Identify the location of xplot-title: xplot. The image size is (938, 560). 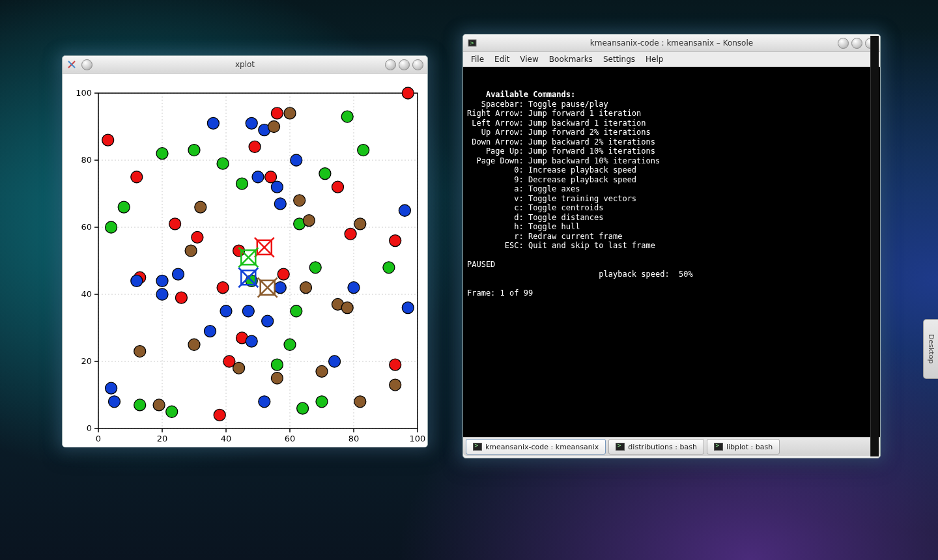
(245, 64).